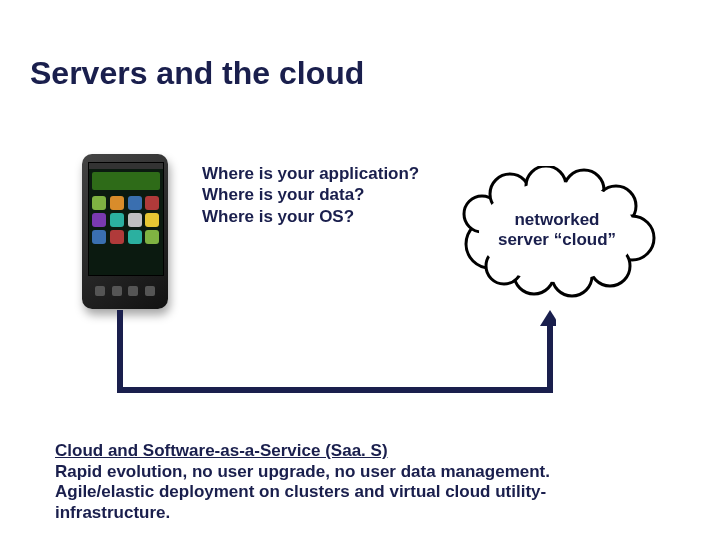 The width and height of the screenshot is (720, 540). I want to click on connector-arrow, so click(335, 357).